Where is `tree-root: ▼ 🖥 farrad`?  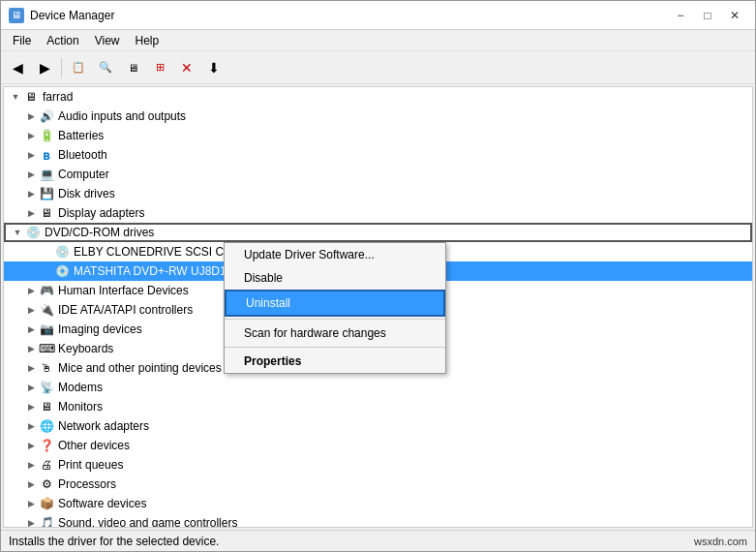 tree-root: ▼ 🖥 farrad is located at coordinates (378, 97).